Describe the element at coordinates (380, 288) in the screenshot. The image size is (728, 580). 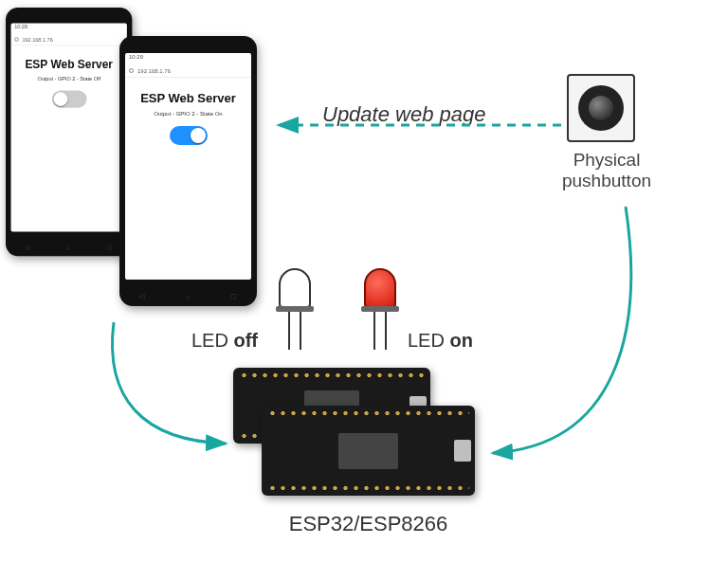
I see `led-on-bulb` at that location.